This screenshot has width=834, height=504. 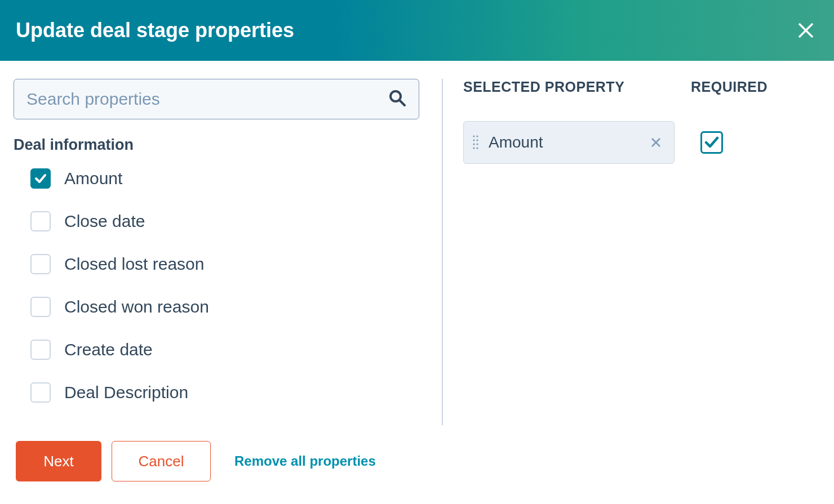 What do you see at coordinates (656, 142) in the screenshot?
I see `remove-property-icon` at bounding box center [656, 142].